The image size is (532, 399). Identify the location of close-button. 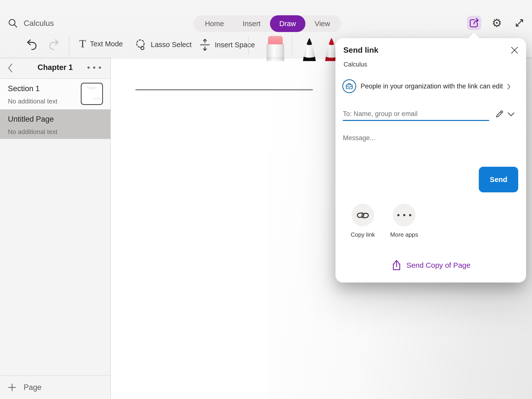
(515, 50).